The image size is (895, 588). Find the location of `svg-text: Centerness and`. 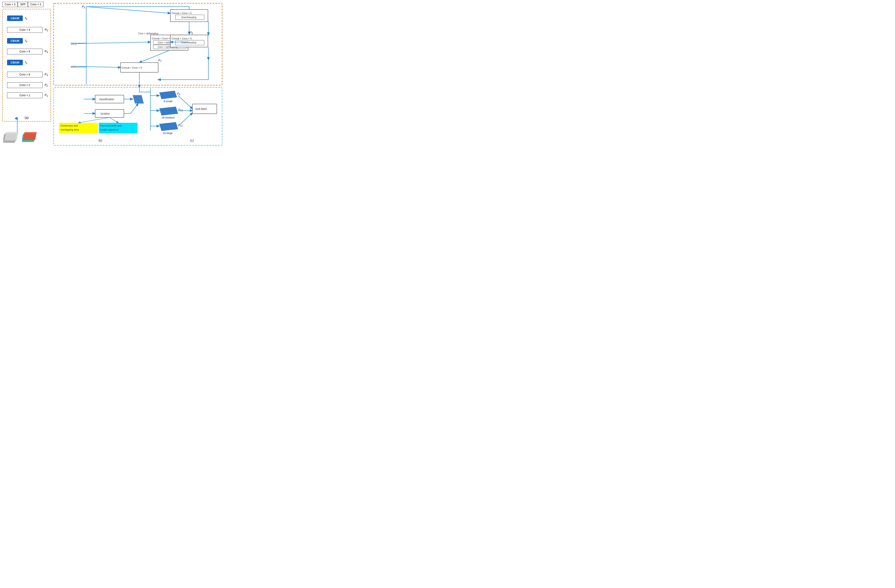

svg-text: Centerness and is located at coordinates (69, 126).